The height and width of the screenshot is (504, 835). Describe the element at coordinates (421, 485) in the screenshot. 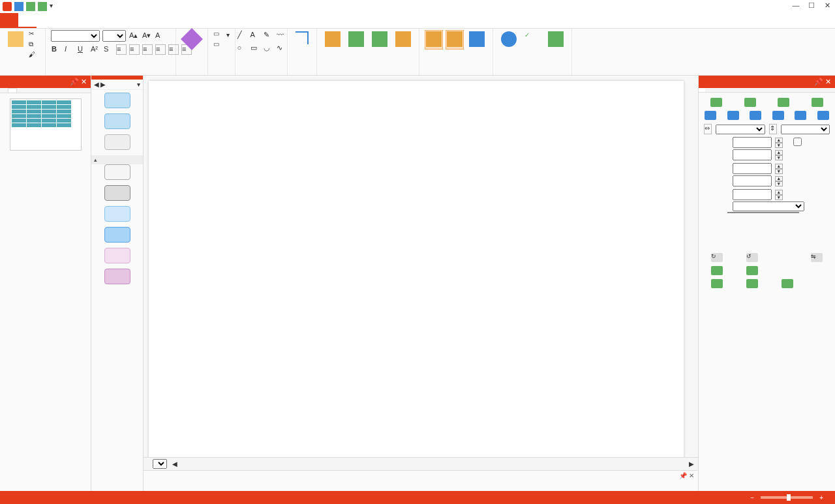

I see `color-swatches` at that location.